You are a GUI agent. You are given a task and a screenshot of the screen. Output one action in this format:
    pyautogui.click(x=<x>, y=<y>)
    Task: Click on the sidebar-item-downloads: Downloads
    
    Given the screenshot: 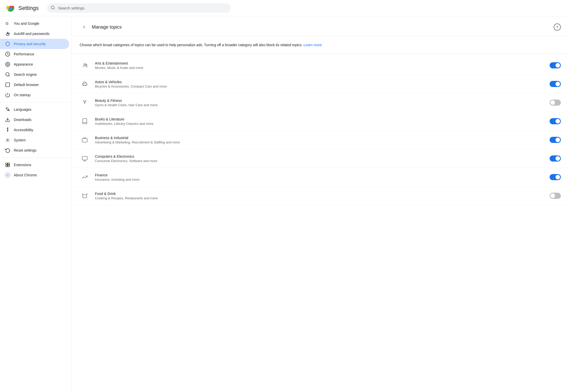 What is the action you would take?
    pyautogui.click(x=35, y=120)
    